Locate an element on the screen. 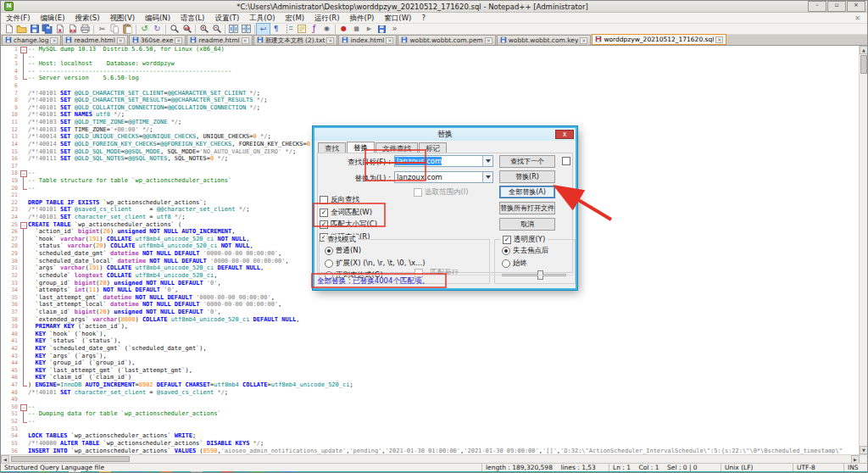  menu-item: 编辑(E) is located at coordinates (53, 18).